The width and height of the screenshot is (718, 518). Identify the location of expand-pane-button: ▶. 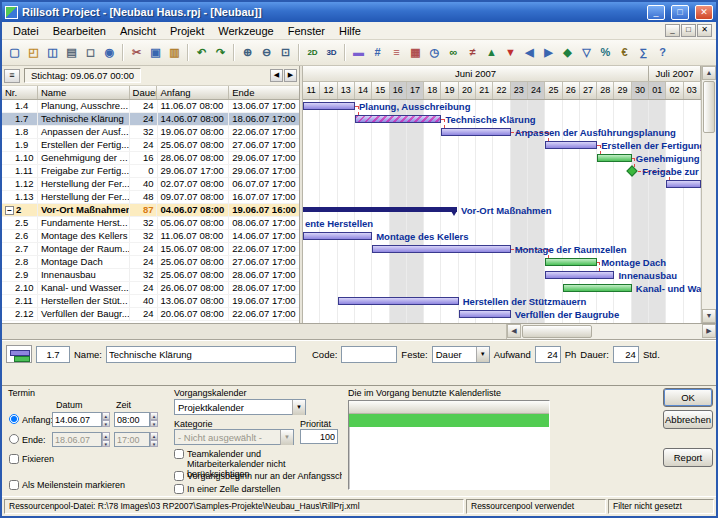
(290, 76).